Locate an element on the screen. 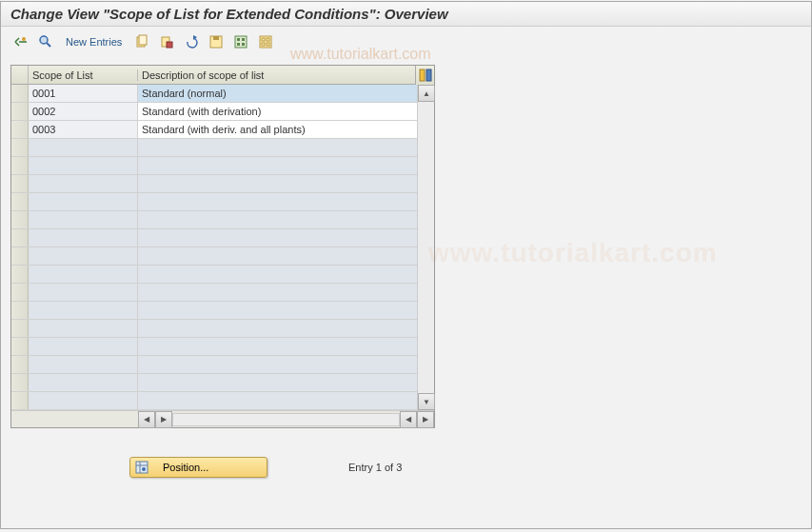 This screenshot has height=532, width=812. select-all-icon is located at coordinates (241, 42).